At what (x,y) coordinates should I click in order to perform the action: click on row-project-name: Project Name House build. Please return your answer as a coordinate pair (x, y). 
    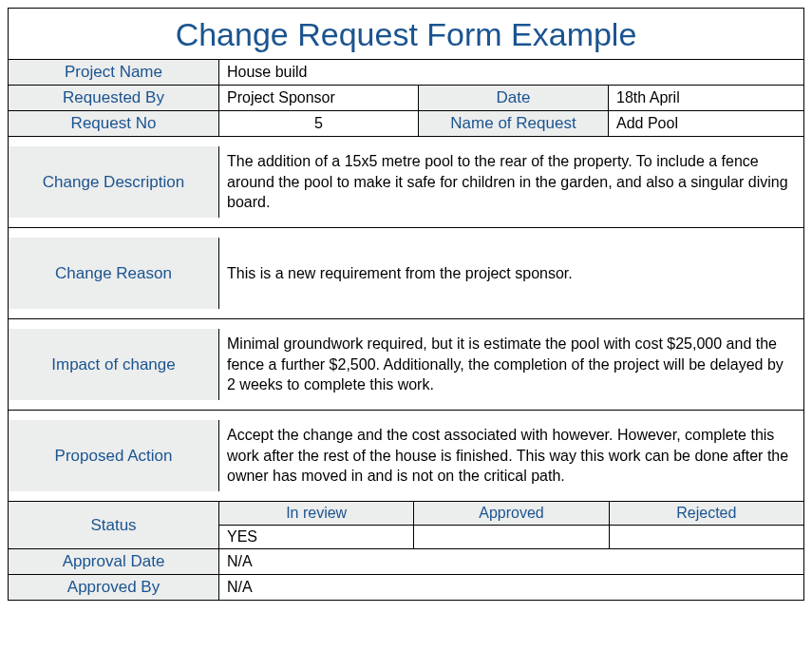
    Looking at the image, I should click on (406, 72).